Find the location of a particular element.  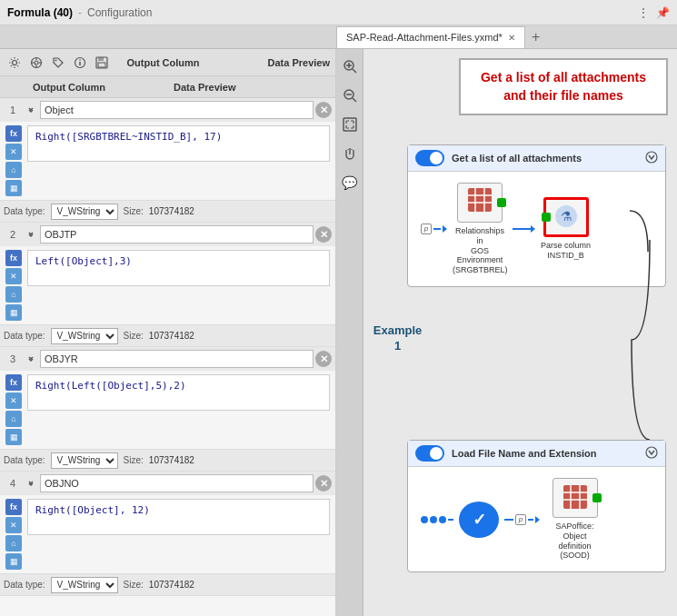

key-icon-2: ⌂ is located at coordinates (14, 294).